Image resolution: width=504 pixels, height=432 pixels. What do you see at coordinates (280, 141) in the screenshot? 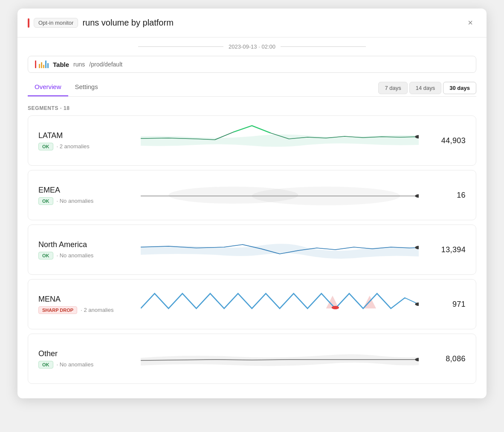
I see `segment-chart-latam` at bounding box center [280, 141].